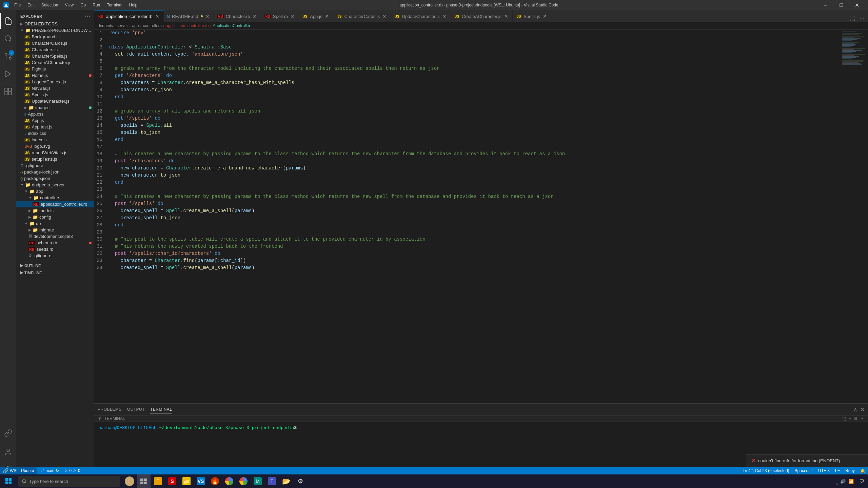  What do you see at coordinates (208, 16) in the screenshot?
I see `tab-close-readme: ✕` at bounding box center [208, 16].